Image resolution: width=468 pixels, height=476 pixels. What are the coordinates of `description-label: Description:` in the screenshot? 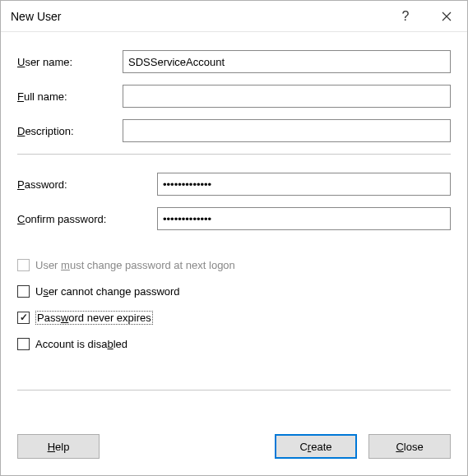 It's located at (70, 132).